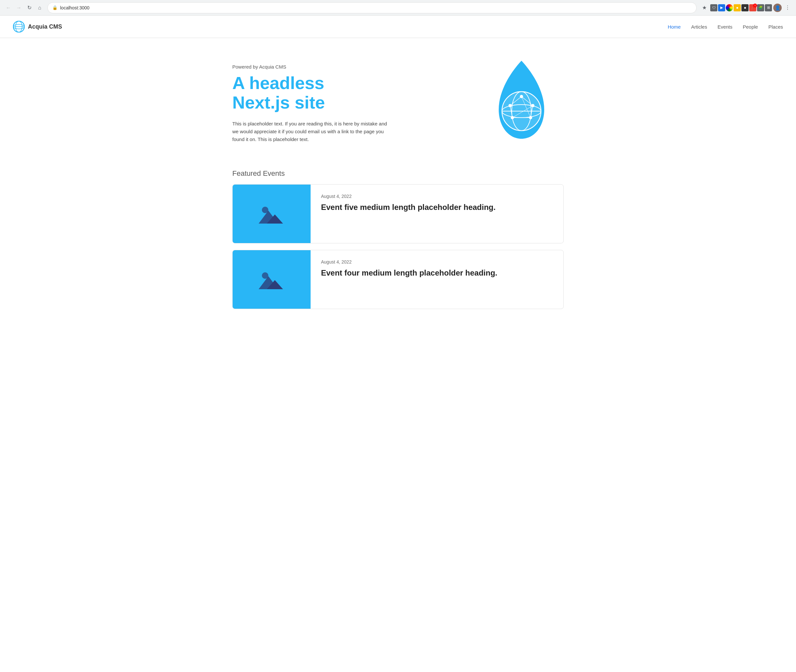 This screenshot has height=672, width=796. I want to click on event-2-date: August 4, 2022, so click(409, 262).